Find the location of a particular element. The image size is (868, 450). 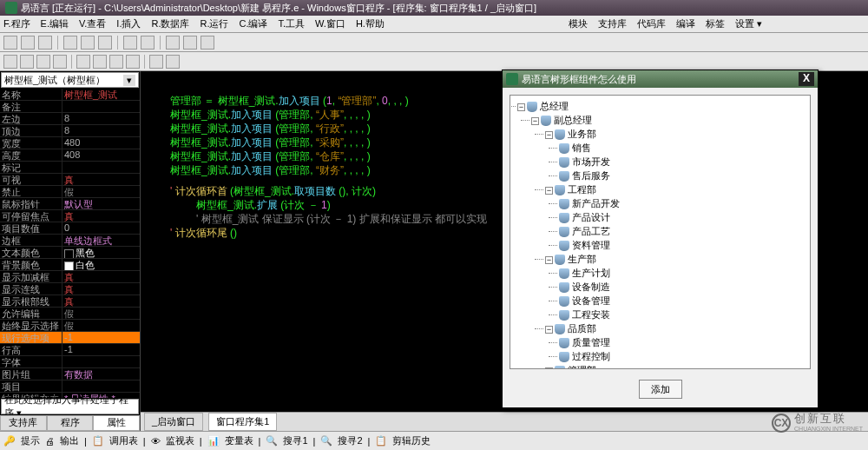

tb-stop-icon is located at coordinates (190, 43).